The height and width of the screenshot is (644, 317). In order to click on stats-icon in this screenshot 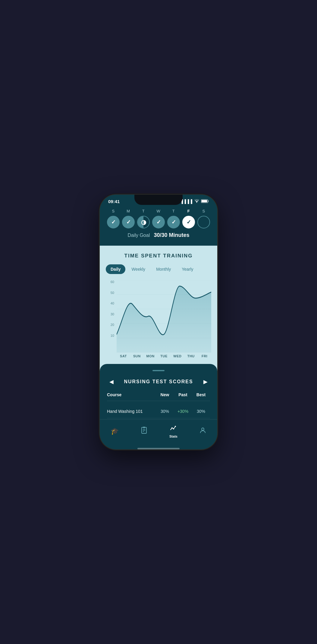, I will do `click(173, 429)`.